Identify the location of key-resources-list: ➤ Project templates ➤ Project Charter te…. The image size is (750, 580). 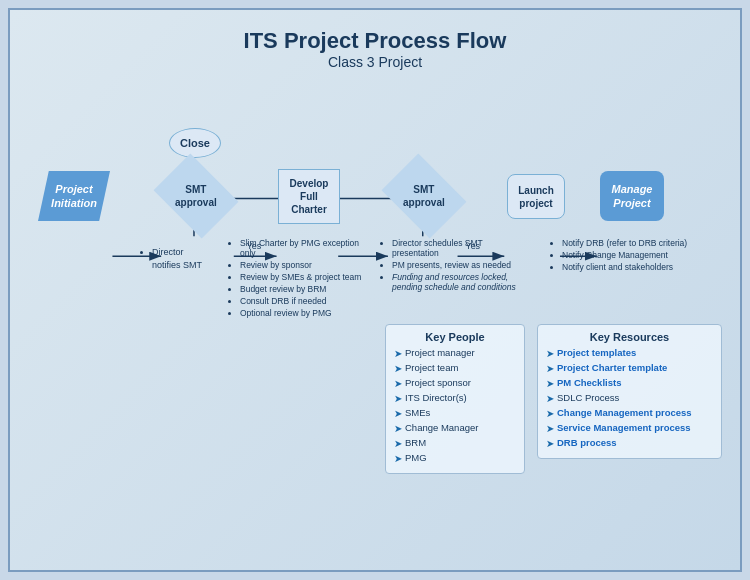
(630, 398).